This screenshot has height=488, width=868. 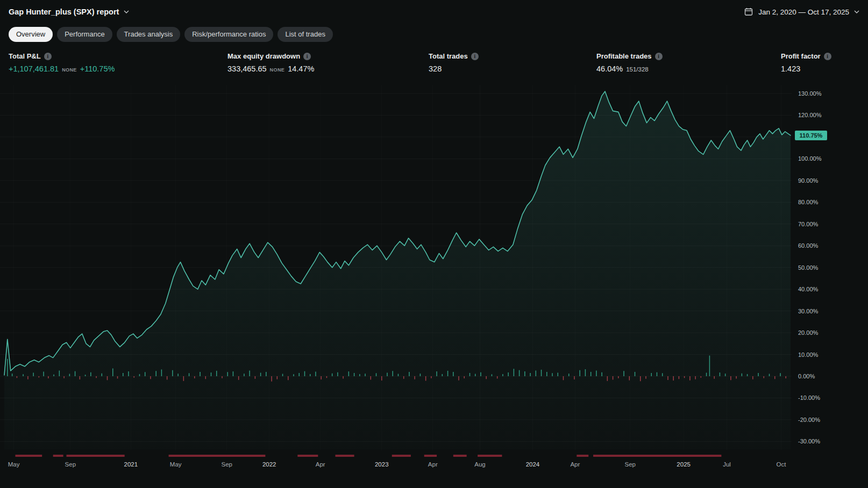 What do you see at coordinates (637, 69) in the screenshot?
I see `stat-ratio: 151/328` at bounding box center [637, 69].